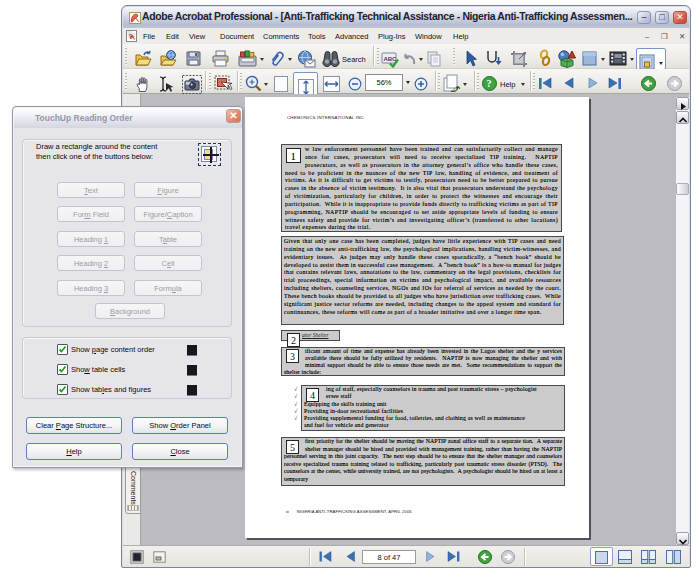  I want to click on svg-text: ABC, so click(390, 59).